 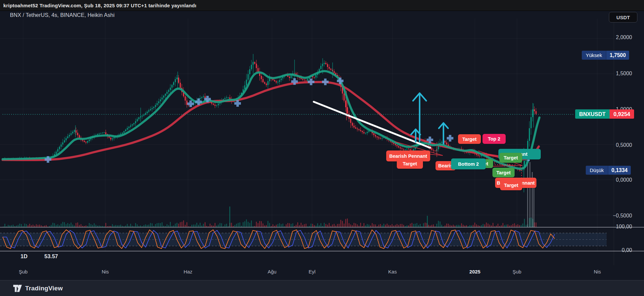 I want to click on price-tick: 100,00, so click(x=624, y=227).